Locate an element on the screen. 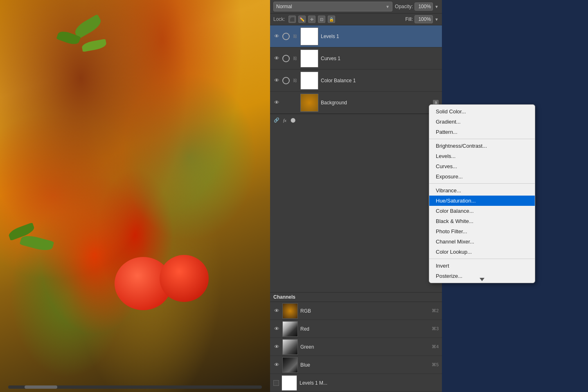 This screenshot has height=392, width=588. channel-thumb-red is located at coordinates (290, 329).